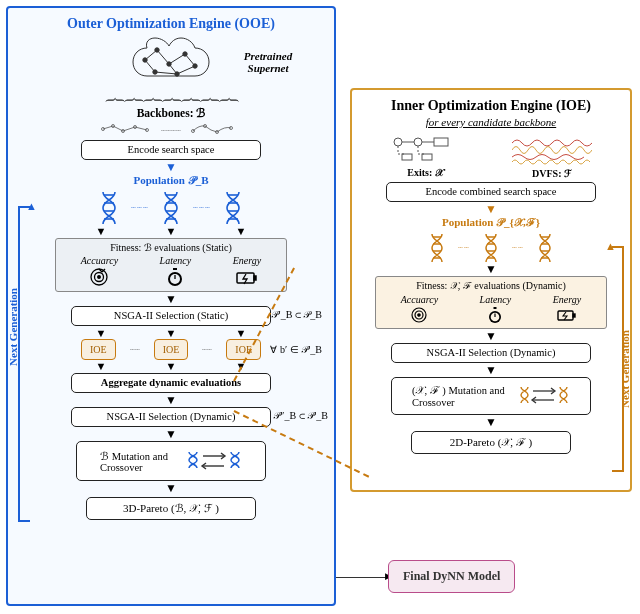  I want to click on ioe-encode-box: Encode combined search space, so click(491, 192).